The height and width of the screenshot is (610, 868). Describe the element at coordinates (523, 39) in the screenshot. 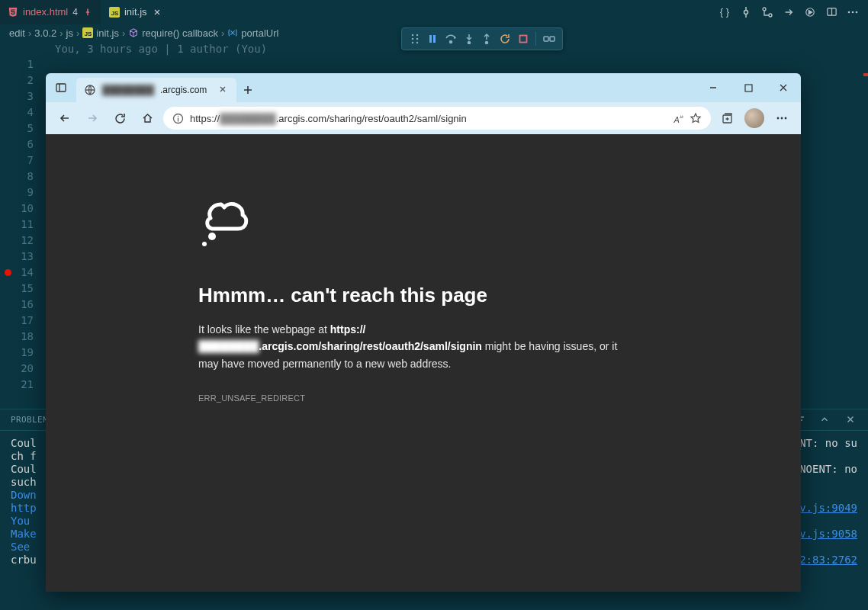

I see `stop-icon` at that location.